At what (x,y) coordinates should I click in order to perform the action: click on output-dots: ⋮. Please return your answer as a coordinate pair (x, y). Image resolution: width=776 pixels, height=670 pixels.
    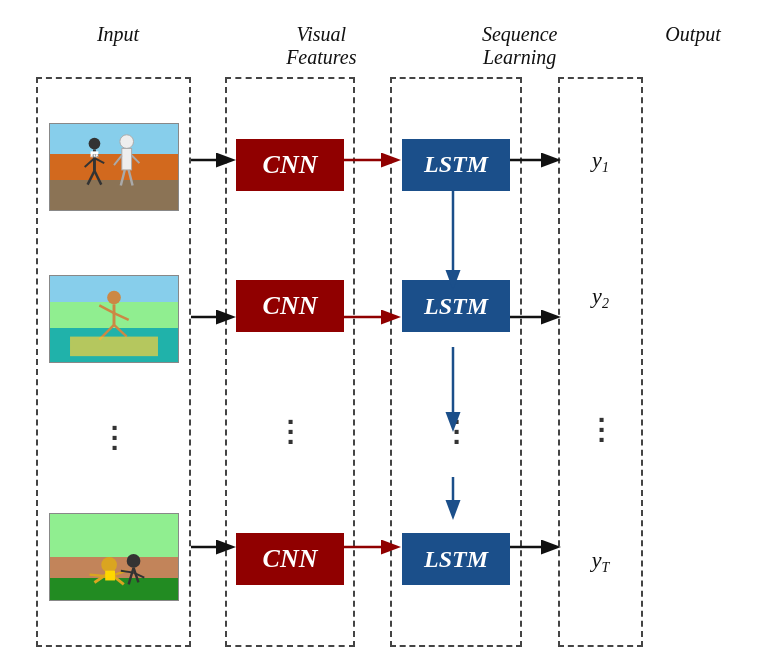
    Looking at the image, I should click on (601, 430).